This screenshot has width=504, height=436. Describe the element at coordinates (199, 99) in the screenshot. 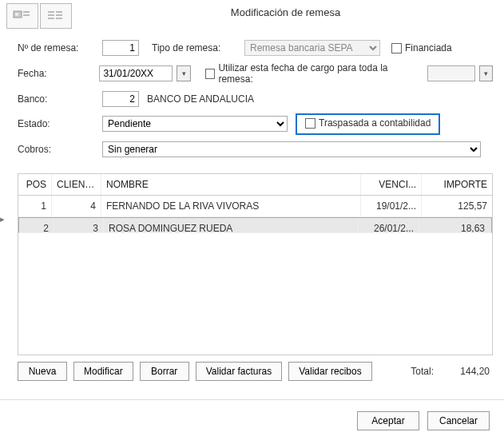

I see `text-banco-nombre: BANCO DE ANDALUCIA` at that location.